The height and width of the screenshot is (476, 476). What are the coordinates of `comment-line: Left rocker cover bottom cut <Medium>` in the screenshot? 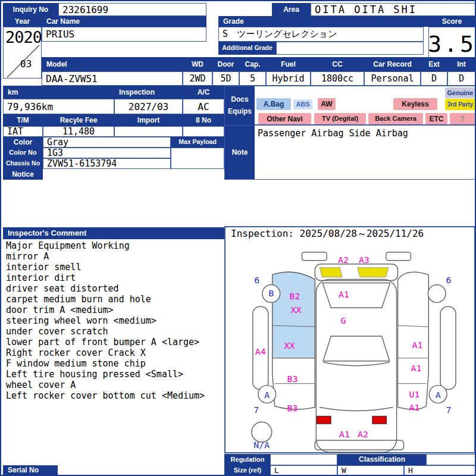 It's located at (115, 396).